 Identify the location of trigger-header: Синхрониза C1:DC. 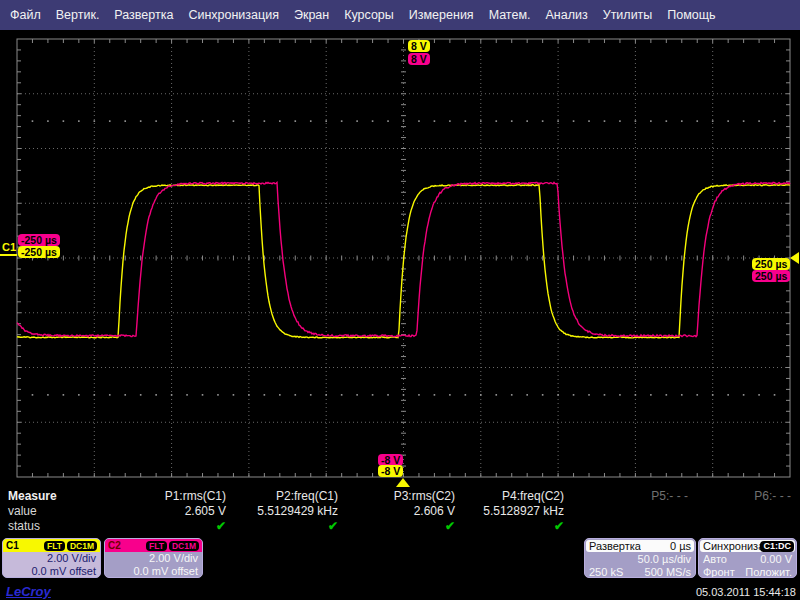
(748, 546).